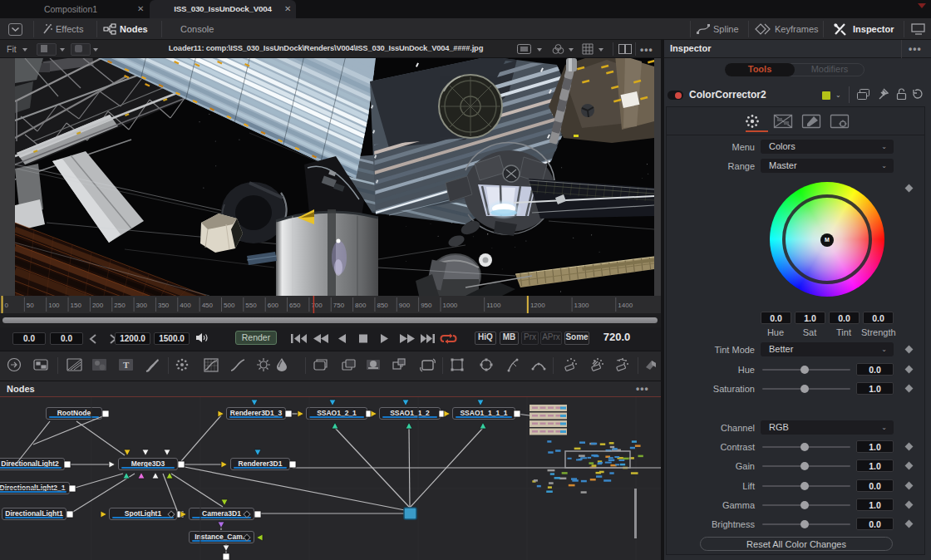 The image size is (931, 560). Describe the element at coordinates (451, 306) in the screenshot. I see `svg-text: 1000` at that location.